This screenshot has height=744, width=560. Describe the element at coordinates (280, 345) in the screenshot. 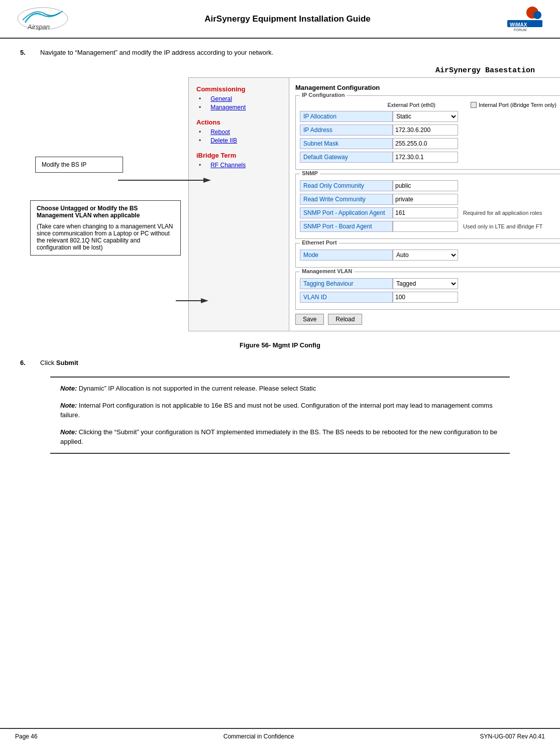

I see `figure-caption: Figure 56- Mgmt IP Config` at that location.